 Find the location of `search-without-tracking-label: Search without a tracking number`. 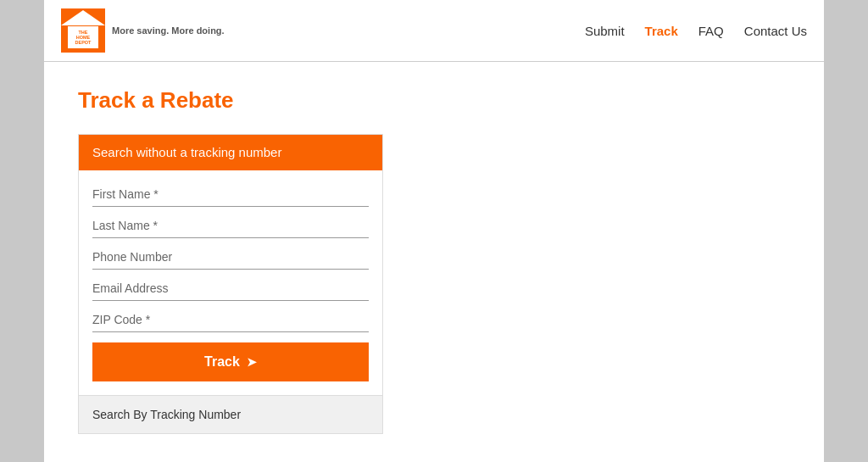

search-without-tracking-label: Search without a tracking number is located at coordinates (186, 153).